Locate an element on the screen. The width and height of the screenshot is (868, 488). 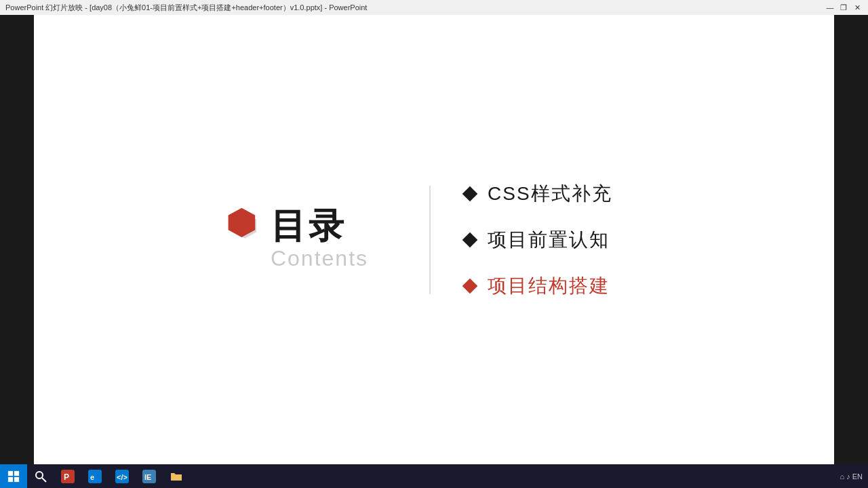
start-button is located at coordinates (14, 476).